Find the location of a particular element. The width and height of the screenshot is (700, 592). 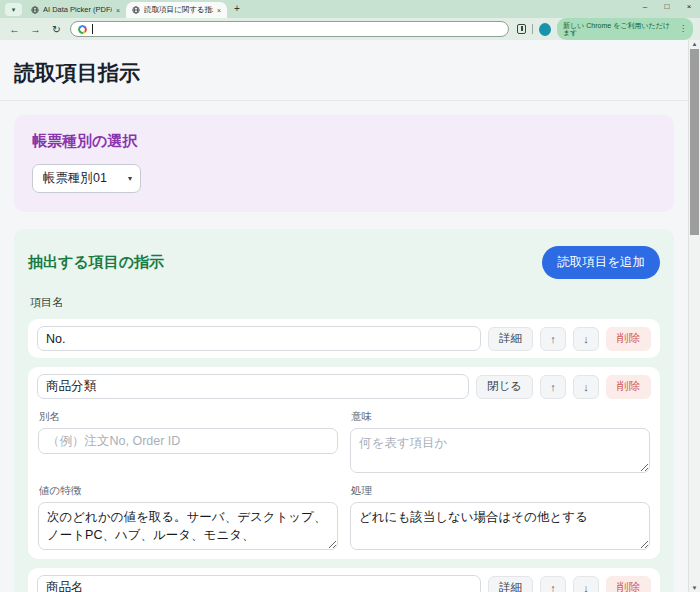

title-divider is located at coordinates (344, 100).